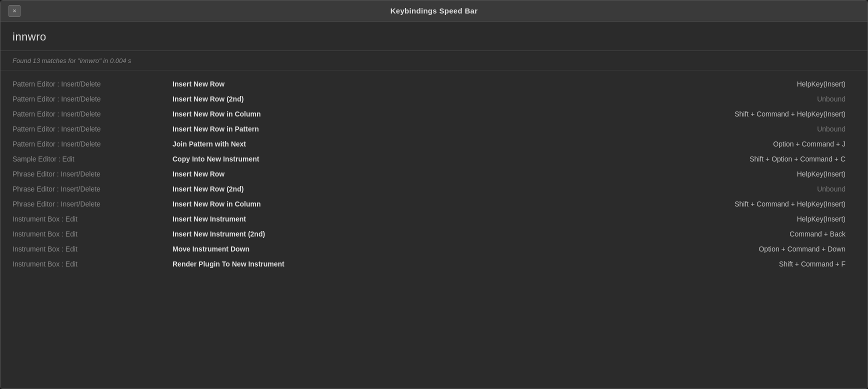 This screenshot has width=868, height=389. Describe the element at coordinates (685, 264) in the screenshot. I see `keybinding-text: Shift + Command + F` at that location.